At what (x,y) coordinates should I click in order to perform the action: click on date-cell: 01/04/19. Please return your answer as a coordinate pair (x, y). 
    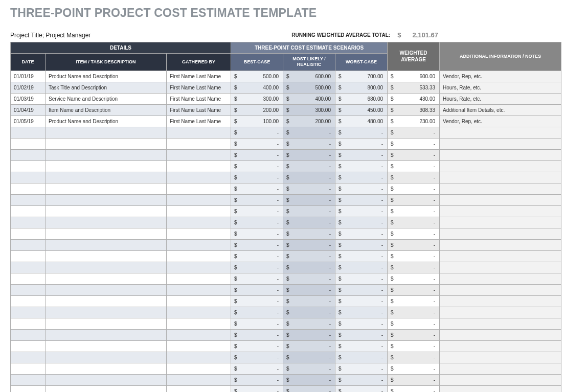
    Looking at the image, I should click on (28, 110).